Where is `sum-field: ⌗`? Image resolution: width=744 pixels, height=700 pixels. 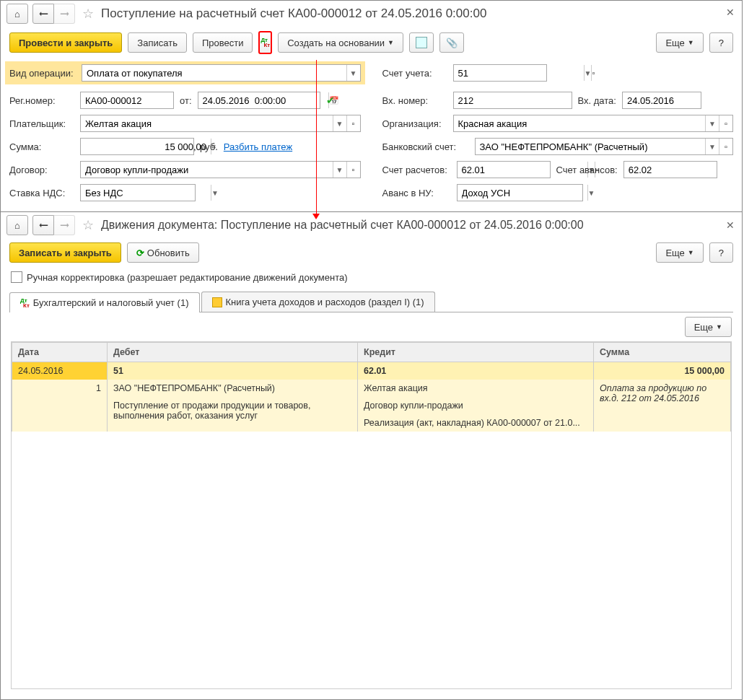 sum-field: ⌗ is located at coordinates (137, 146).